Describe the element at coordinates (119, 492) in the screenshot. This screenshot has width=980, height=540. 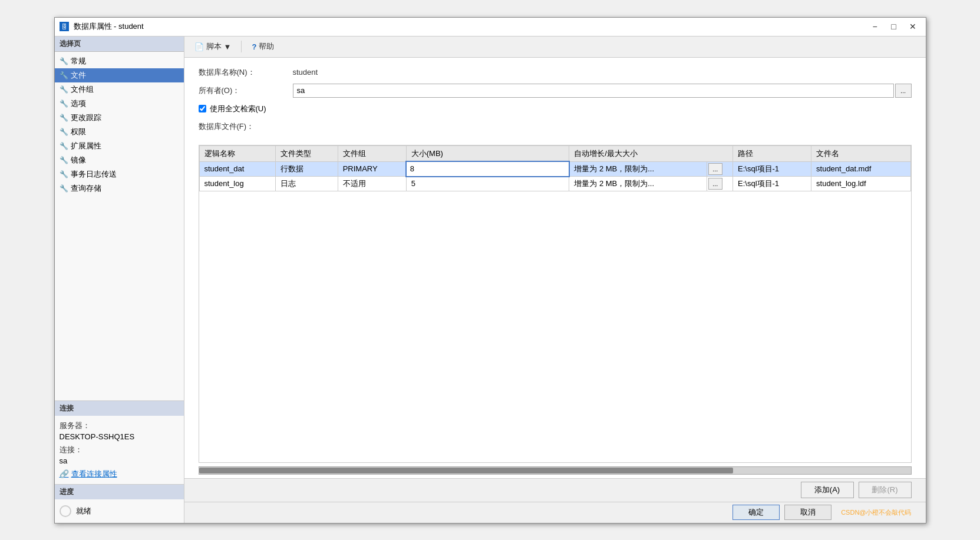
I see `progress-section-title: 进度` at that location.